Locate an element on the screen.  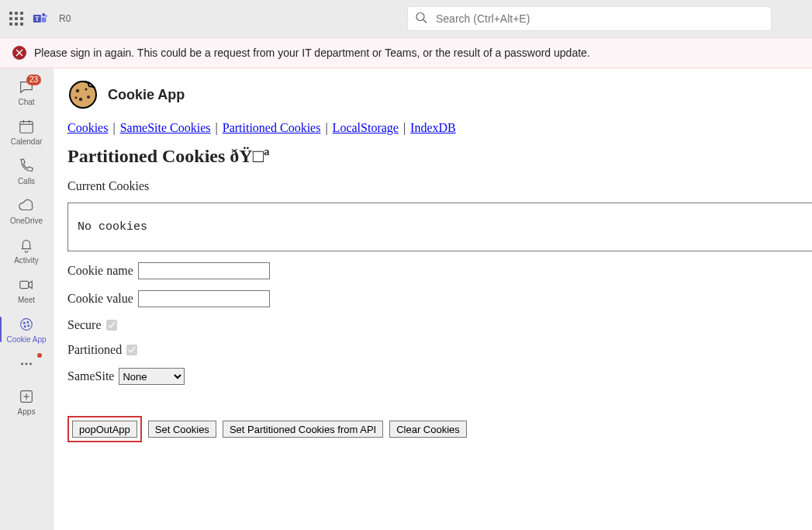
buttons-row: popOutApp Set Cookies Set Partitioned Co… is located at coordinates (440, 429).